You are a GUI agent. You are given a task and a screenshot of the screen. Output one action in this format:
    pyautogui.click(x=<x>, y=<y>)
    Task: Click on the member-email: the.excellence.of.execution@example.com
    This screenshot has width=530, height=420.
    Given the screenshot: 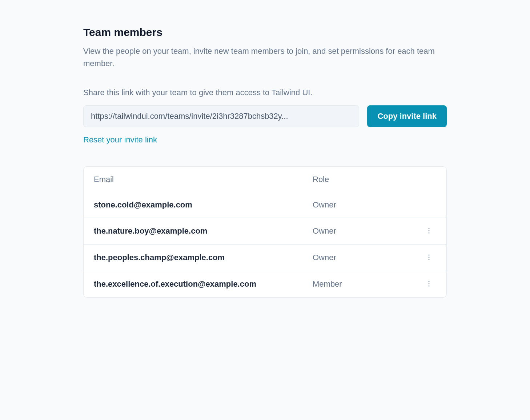 What is the action you would take?
    pyautogui.click(x=203, y=284)
    